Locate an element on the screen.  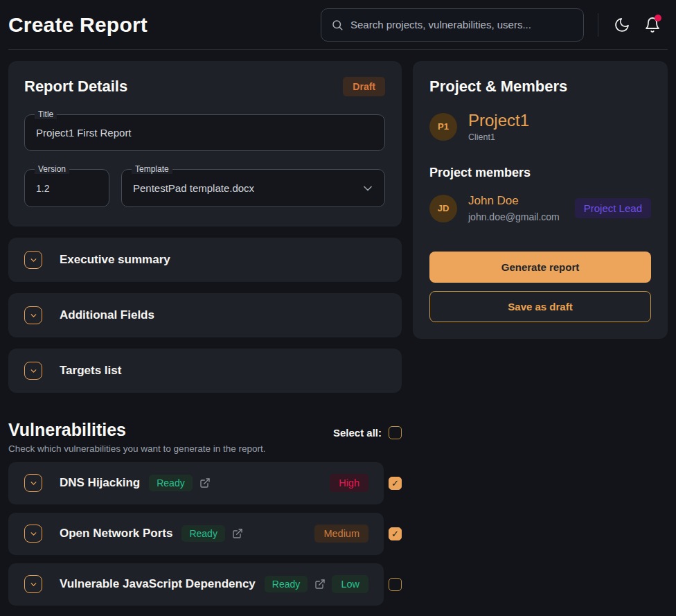
section-additional-fields: Additional Fields is located at coordinates (205, 315).